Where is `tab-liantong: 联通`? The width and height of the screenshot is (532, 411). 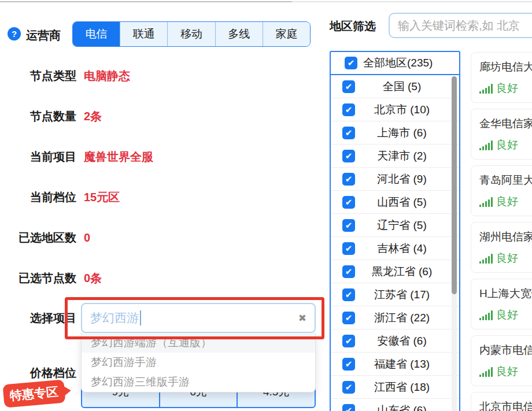
tab-liantong: 联通 is located at coordinates (143, 34).